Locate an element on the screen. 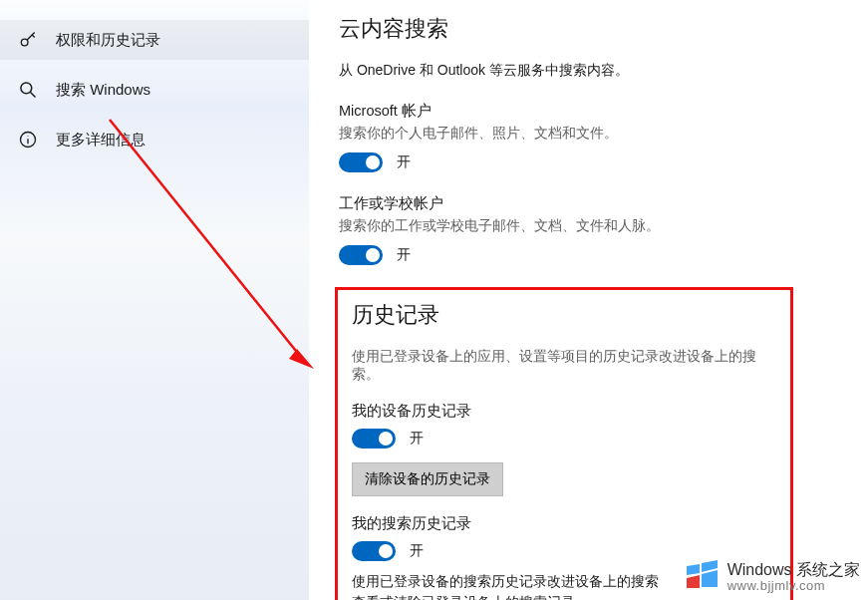 The height and width of the screenshot is (600, 868). sidebar-item-label: 权限和历史记录 is located at coordinates (108, 40).